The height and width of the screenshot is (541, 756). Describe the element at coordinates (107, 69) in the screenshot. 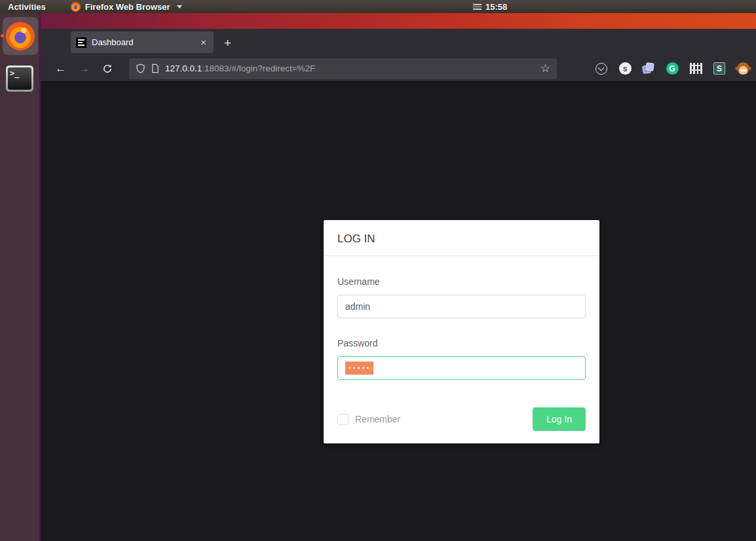

I see `reload-button` at that location.